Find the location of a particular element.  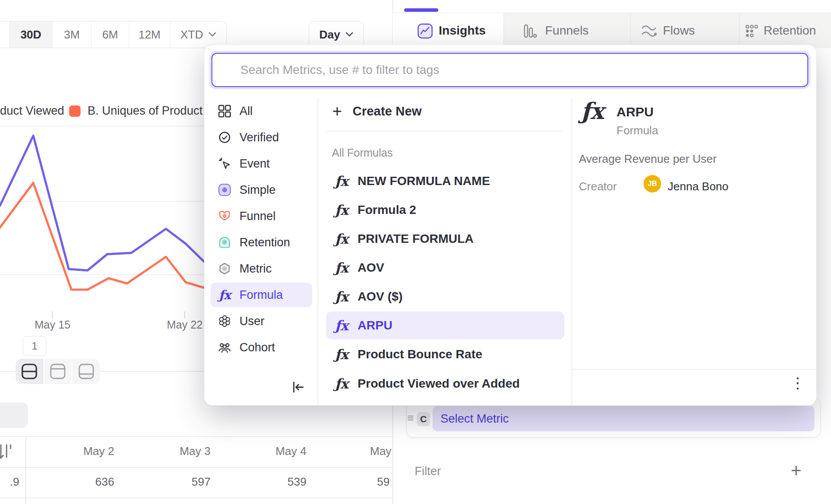

sidebar-item-label: Event is located at coordinates (255, 164).